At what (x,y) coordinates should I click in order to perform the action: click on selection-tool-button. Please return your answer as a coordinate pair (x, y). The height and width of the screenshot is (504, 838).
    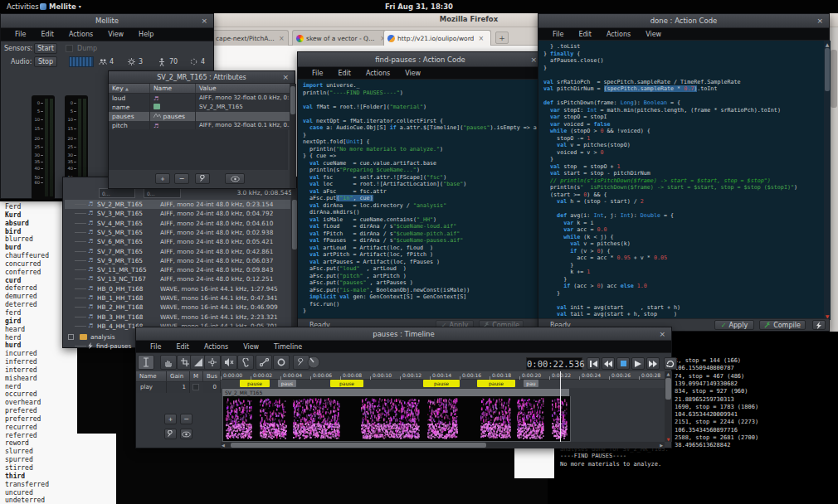
    Looking at the image, I should click on (146, 362).